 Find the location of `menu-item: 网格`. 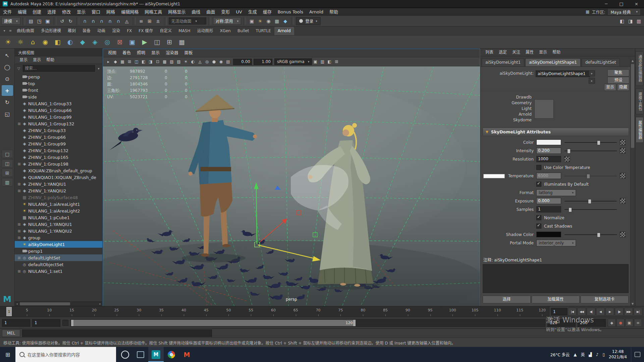

menu-item: 网格 is located at coordinates (111, 12).